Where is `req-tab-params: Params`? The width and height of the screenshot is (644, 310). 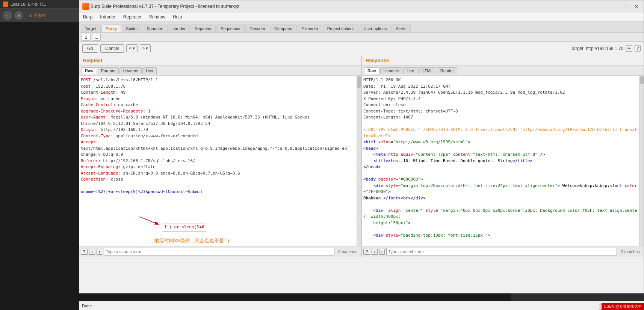
req-tab-params: Params is located at coordinates (108, 71).